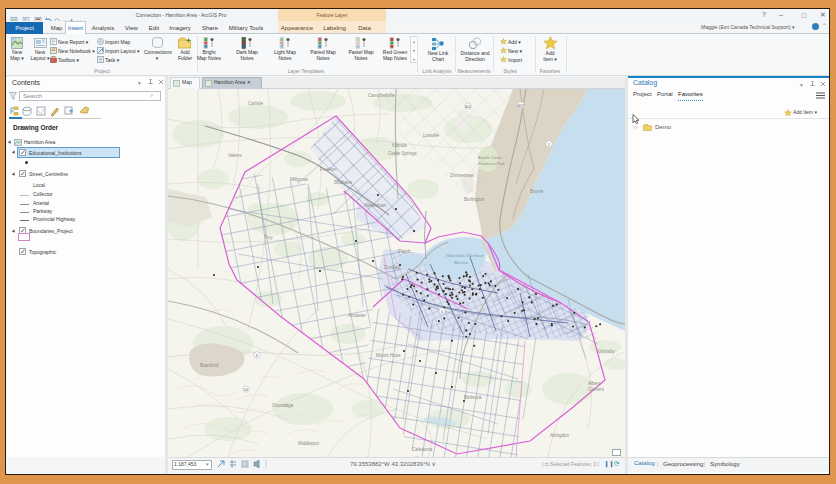 This screenshot has width=836, height=484. Describe the element at coordinates (442, 312) in the screenshot. I see `svg-text: 6` at that location.